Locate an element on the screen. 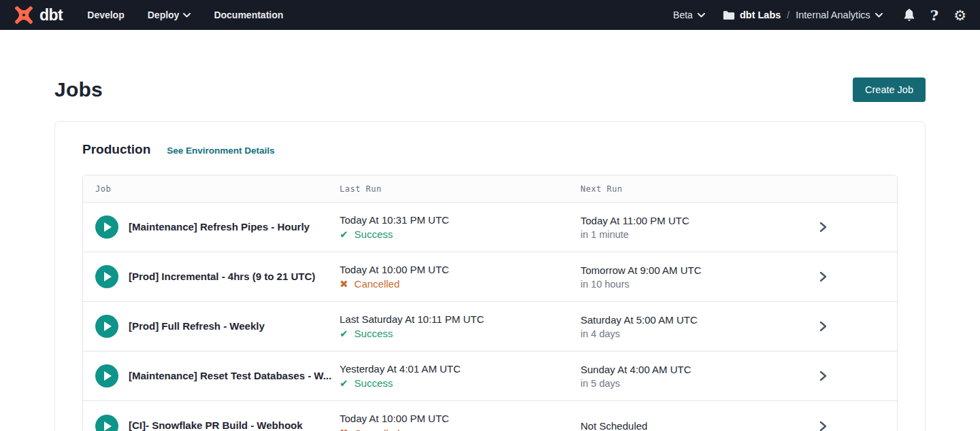  see-environment-details-link: See Environment Details is located at coordinates (220, 151).